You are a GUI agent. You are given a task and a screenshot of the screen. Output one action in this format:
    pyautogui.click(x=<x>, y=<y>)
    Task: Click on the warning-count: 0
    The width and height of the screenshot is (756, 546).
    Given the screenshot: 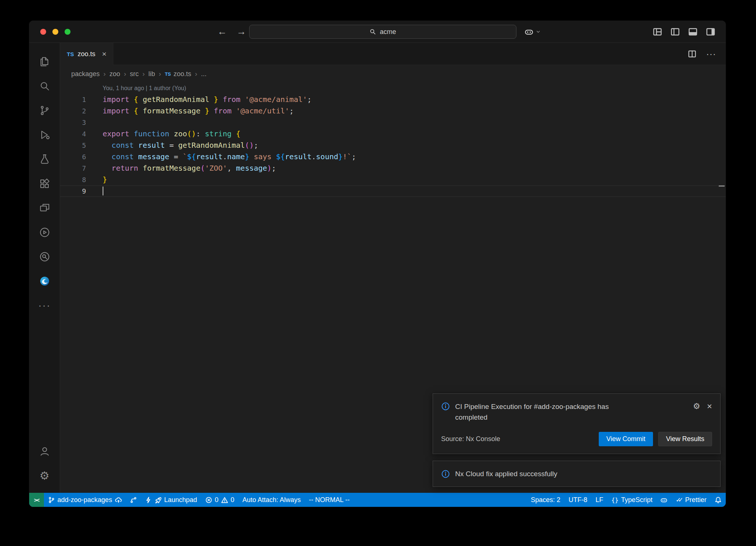 What is the action you would take?
    pyautogui.click(x=233, y=500)
    